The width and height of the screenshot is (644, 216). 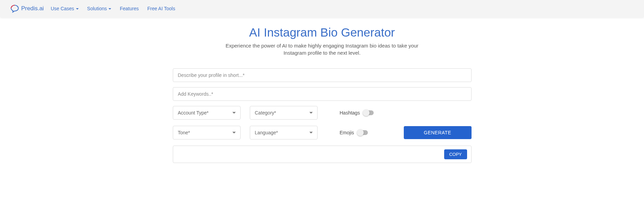 What do you see at coordinates (97, 9) in the screenshot?
I see `nav-label: Solutions` at bounding box center [97, 9].